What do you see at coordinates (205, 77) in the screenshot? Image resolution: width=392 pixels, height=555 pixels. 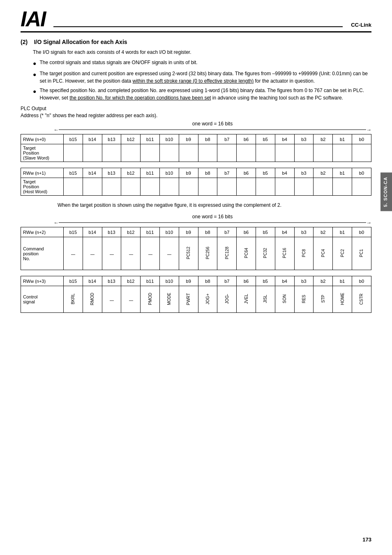 I see `bullet-text-2: The target position and current position…` at bounding box center [205, 77].